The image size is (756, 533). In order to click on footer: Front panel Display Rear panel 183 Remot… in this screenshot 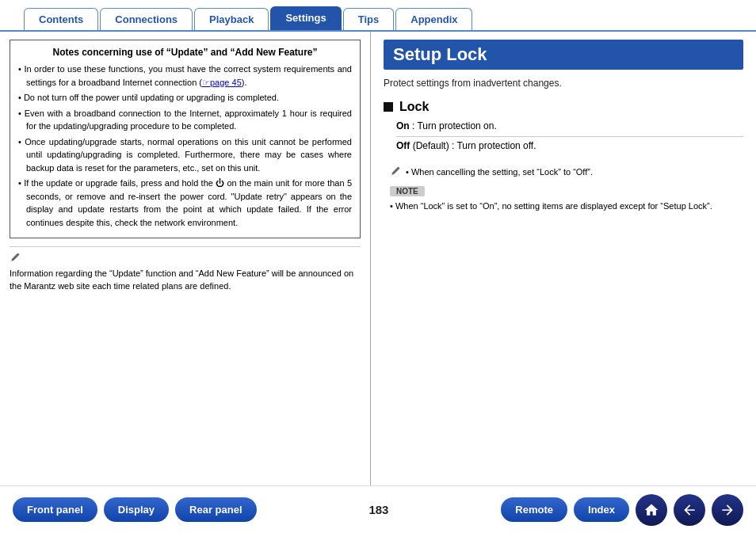, I will do `click(378, 509)`.